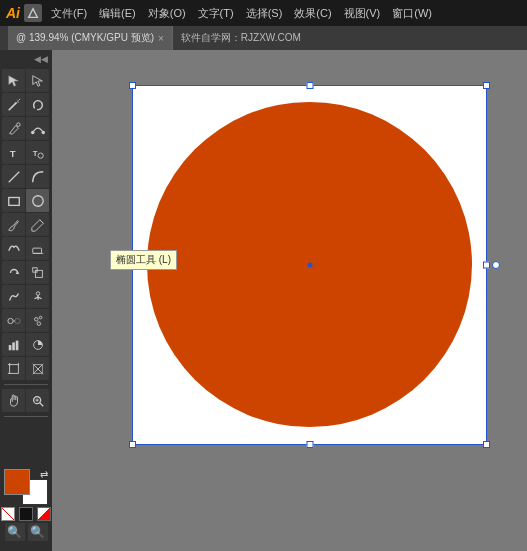  Describe the element at coordinates (14, 272) in the screenshot. I see `rotate-tool-button` at that location.